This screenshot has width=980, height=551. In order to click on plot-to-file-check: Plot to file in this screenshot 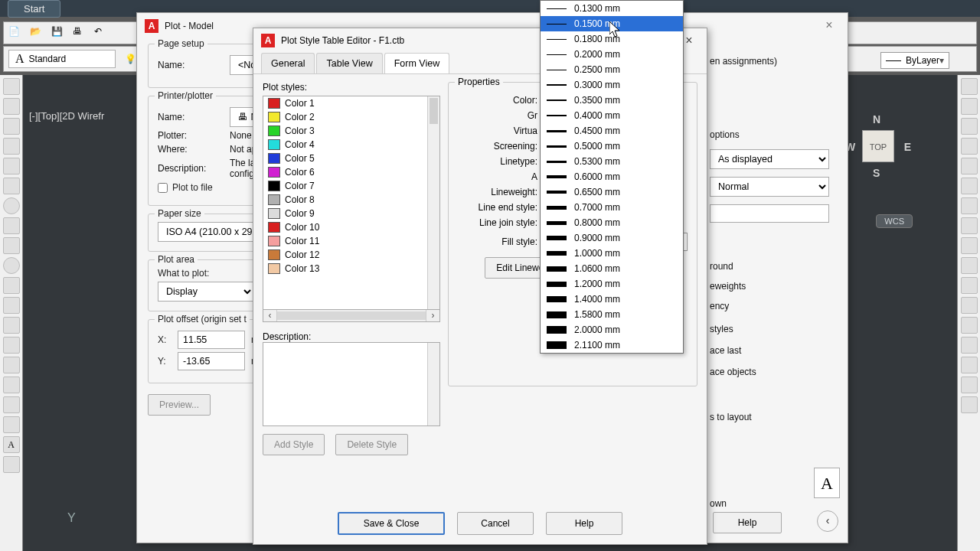, I will do `click(185, 187)`.